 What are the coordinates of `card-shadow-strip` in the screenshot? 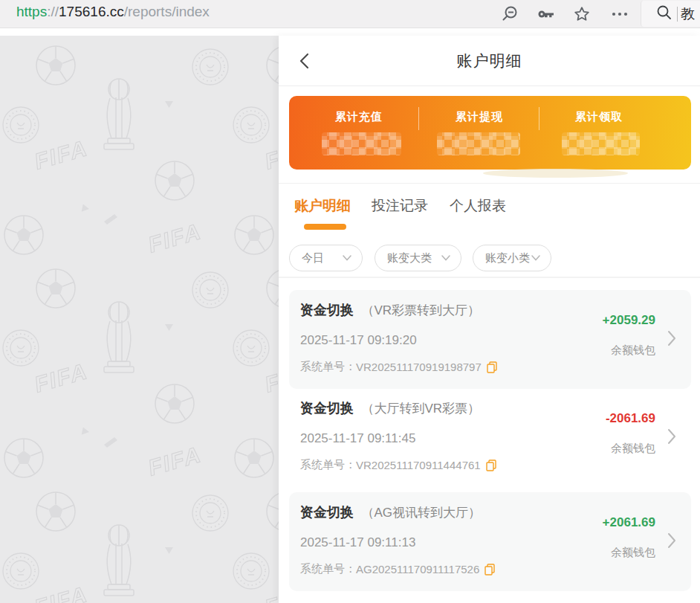 It's located at (556, 173).